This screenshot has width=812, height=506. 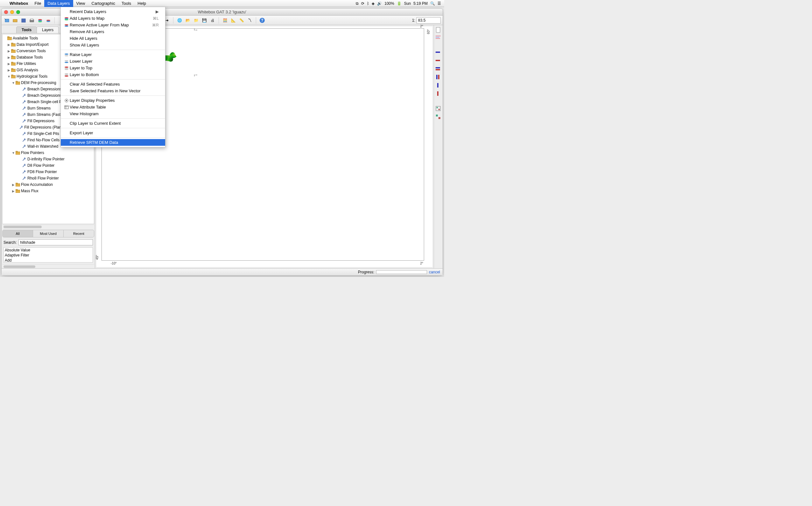 I want to click on menu-item-label: Retrieve SRTM DEM Data, so click(x=114, y=143).